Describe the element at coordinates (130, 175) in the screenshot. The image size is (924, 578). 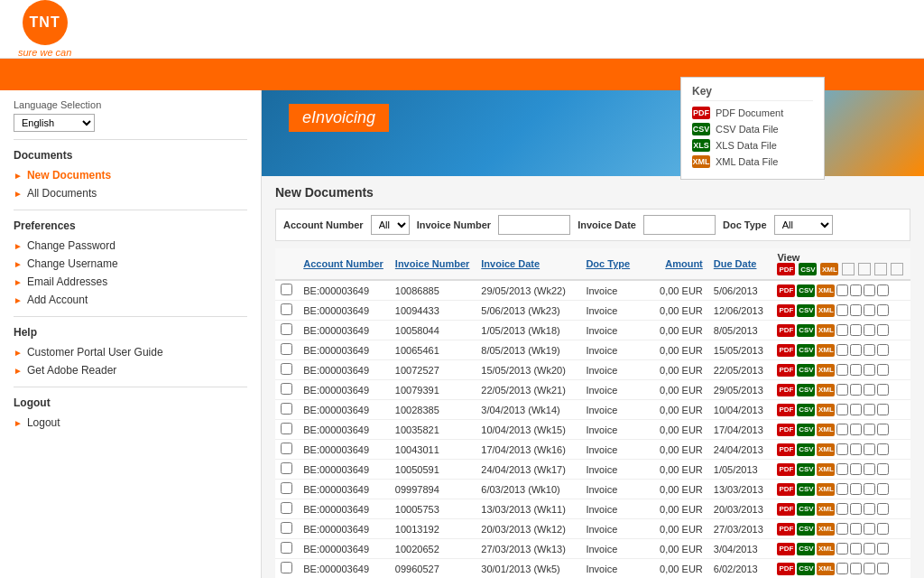
I see `sidebar-item-new-documents: ► New Documents` at that location.